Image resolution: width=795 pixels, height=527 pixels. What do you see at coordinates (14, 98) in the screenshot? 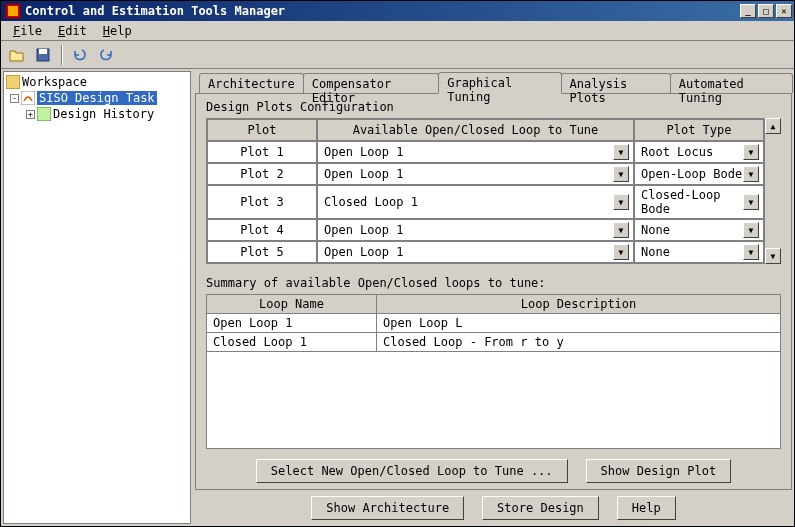
I see `collapse-icon: -` at bounding box center [14, 98].